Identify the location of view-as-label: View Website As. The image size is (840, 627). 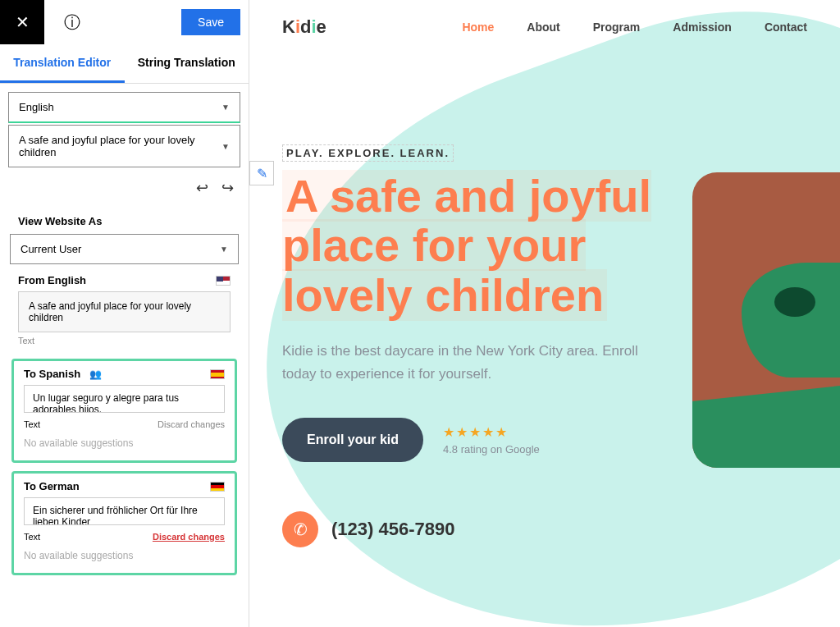
(125, 220).